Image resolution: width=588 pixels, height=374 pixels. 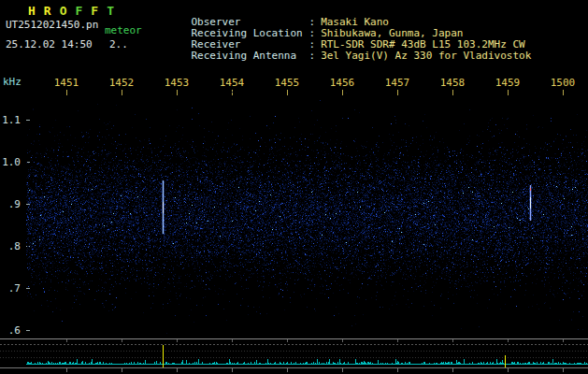 I want to click on file-label: UT2512021450.pn, so click(x=52, y=25).